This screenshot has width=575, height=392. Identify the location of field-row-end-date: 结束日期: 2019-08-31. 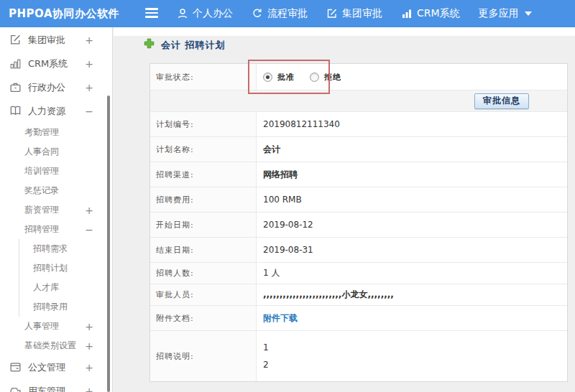
(359, 250).